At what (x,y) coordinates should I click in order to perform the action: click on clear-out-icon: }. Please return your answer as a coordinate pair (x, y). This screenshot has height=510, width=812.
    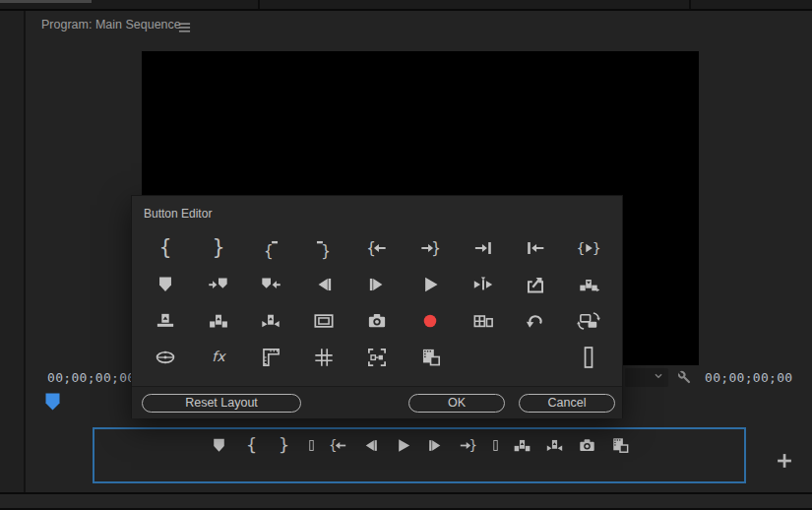
    Looking at the image, I should click on (324, 250).